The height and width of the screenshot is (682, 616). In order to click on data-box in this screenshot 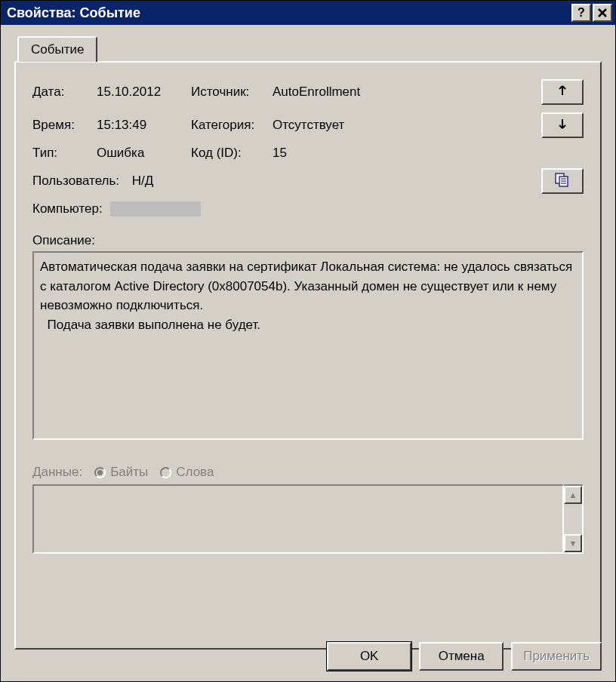, I will do `click(298, 519)`.